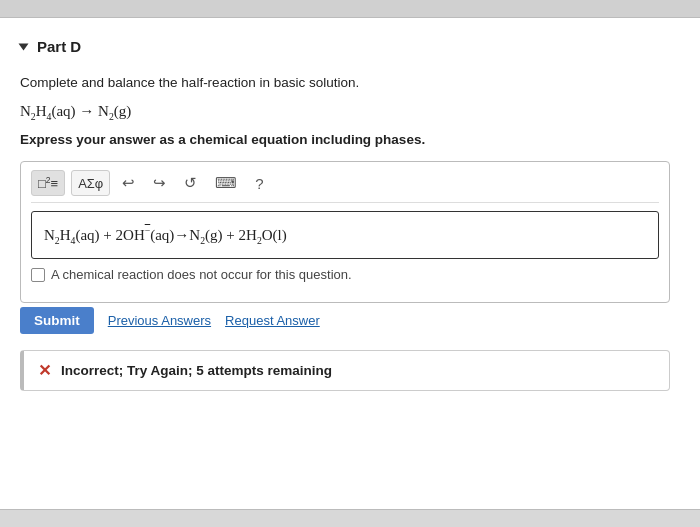  Describe the element at coordinates (226, 183) in the screenshot. I see `keyboard-icon: ⌨` at that location.